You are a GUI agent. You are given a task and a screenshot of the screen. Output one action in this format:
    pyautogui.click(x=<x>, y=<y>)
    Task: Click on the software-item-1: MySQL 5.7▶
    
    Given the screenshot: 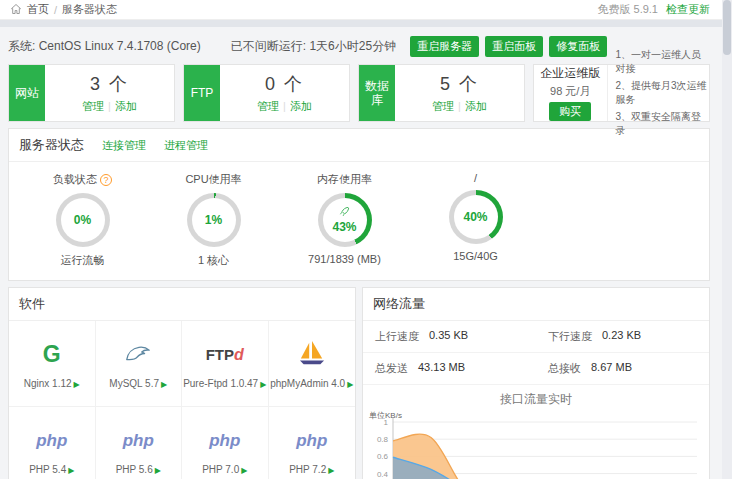 What is the action you would take?
    pyautogui.click(x=140, y=364)
    